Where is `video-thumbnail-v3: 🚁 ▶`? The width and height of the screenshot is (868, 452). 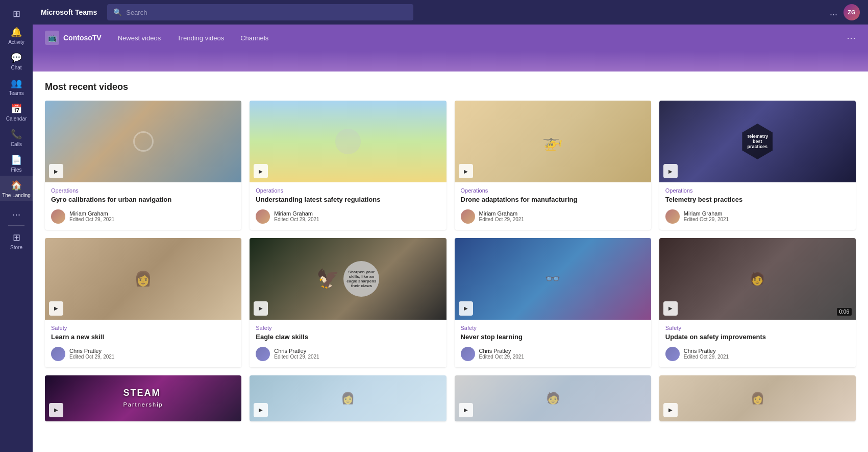 video-thumbnail-v3: 🚁 ▶ is located at coordinates (553, 141).